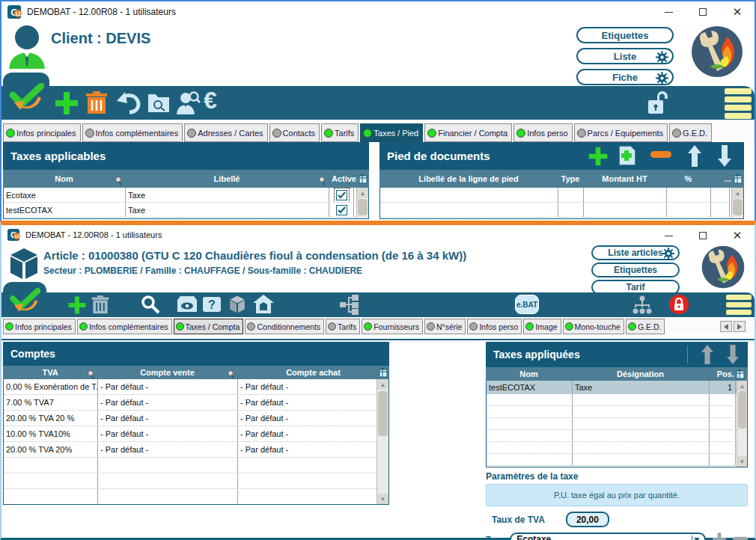  I want to click on tab-taxes-pied: Taxes / Pied, so click(391, 133).